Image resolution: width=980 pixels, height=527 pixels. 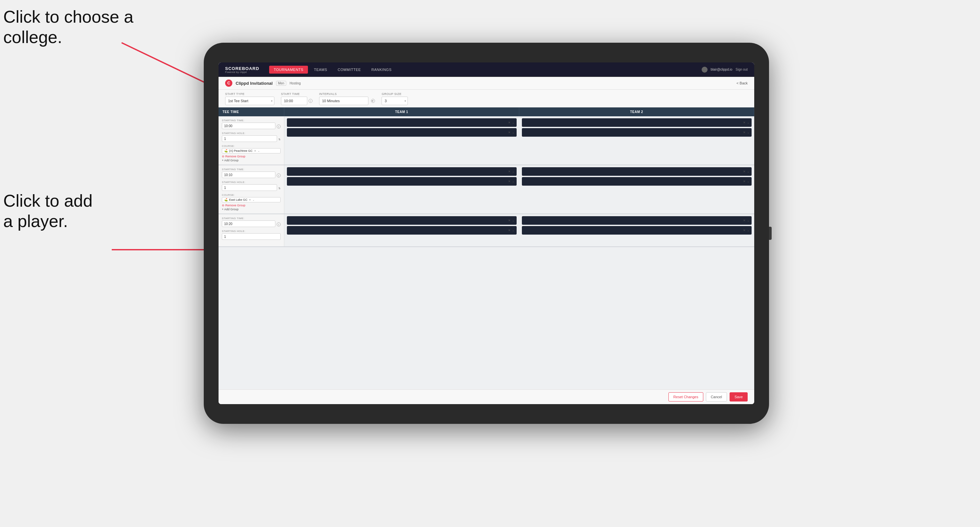 I want to click on remove-group-link-2: ⊖ Remove Group, so click(x=251, y=205).